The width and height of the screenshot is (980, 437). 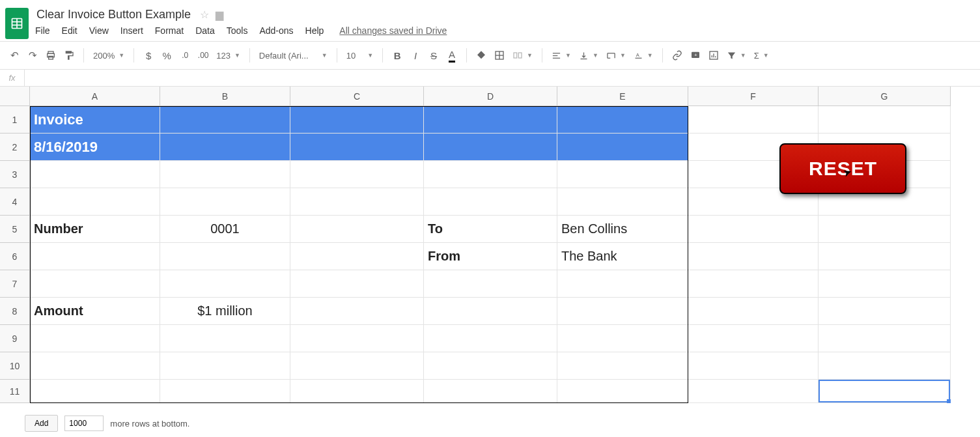 What do you see at coordinates (43, 31) in the screenshot?
I see `menu-file: File` at bounding box center [43, 31].